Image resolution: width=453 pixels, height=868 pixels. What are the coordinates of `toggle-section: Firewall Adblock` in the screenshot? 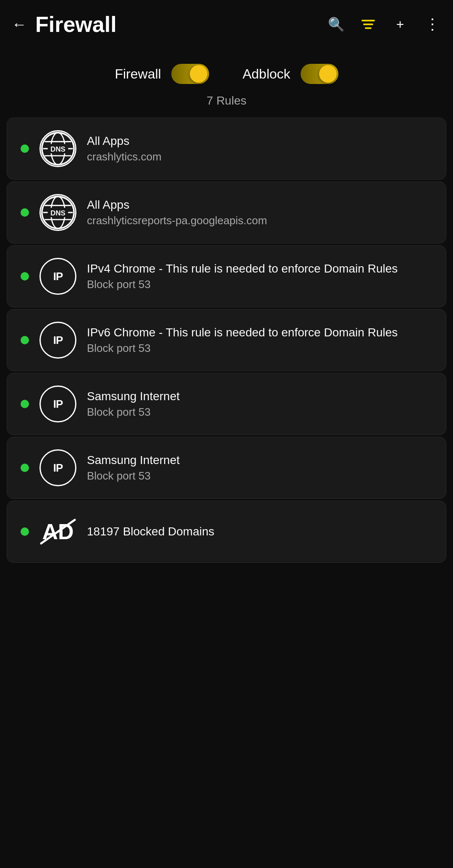 It's located at (227, 70).